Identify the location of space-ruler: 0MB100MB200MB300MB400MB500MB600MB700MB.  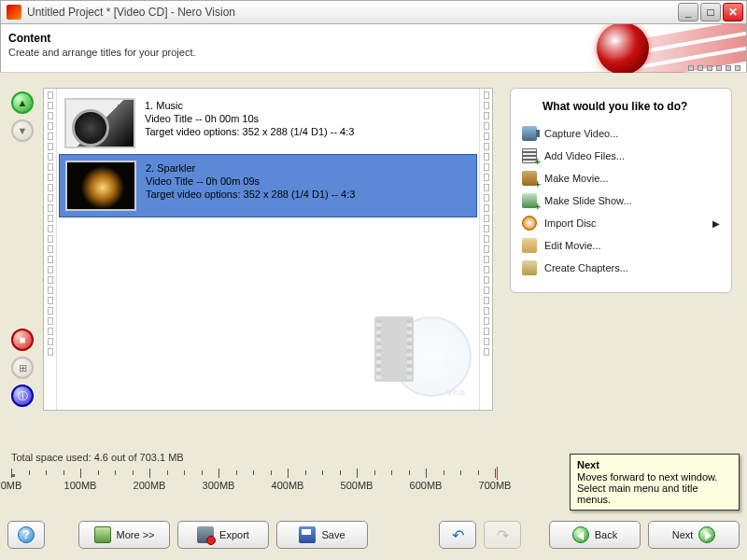
(288, 482).